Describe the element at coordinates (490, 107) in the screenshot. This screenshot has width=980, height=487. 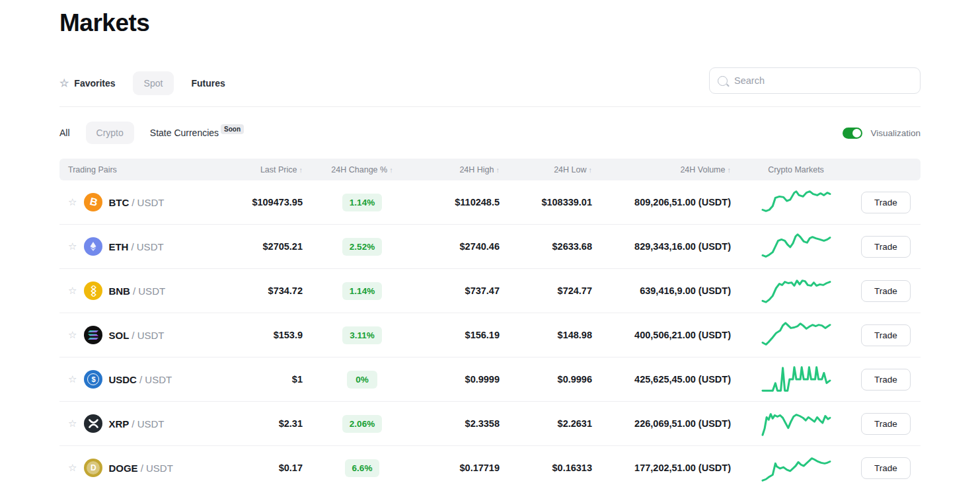
I see `section-divider` at that location.